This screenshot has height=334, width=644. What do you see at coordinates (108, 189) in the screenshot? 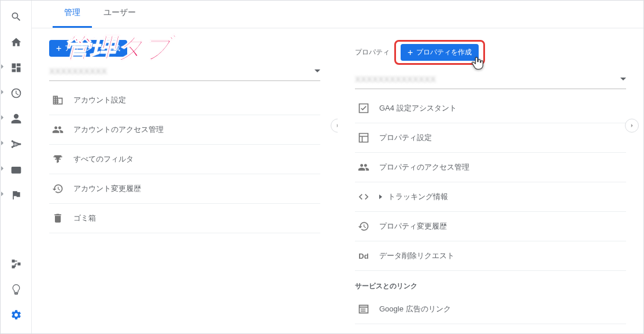
I see `account-history-label: アカウント変更履歴` at bounding box center [108, 189].